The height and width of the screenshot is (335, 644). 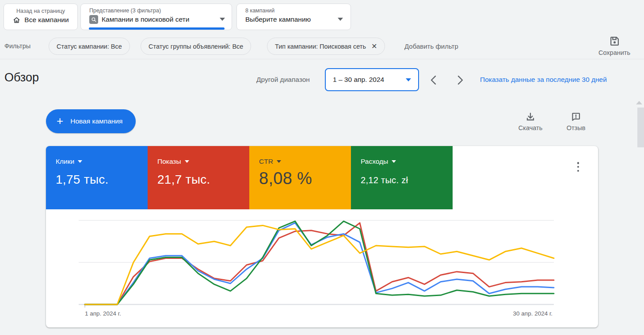 What do you see at coordinates (283, 80) in the screenshot?
I see `custom-range-label: Другой диапазон` at bounding box center [283, 80].